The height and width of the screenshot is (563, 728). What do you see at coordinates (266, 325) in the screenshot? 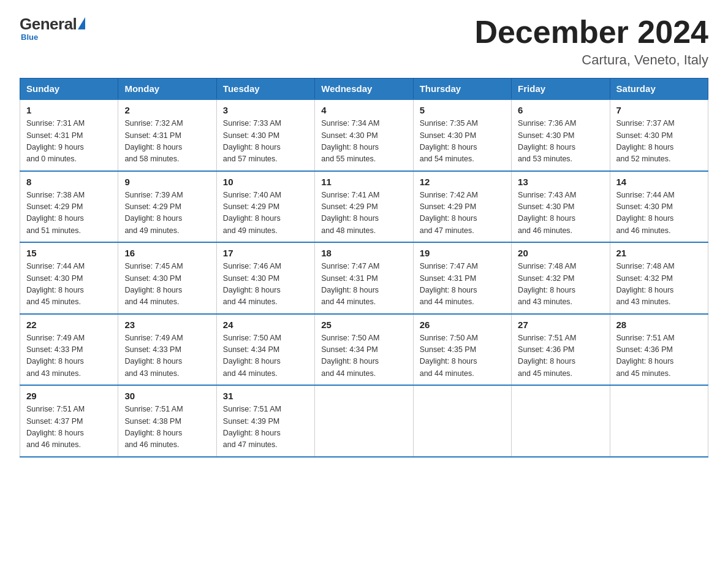
I see `day-number: 24` at bounding box center [266, 325].